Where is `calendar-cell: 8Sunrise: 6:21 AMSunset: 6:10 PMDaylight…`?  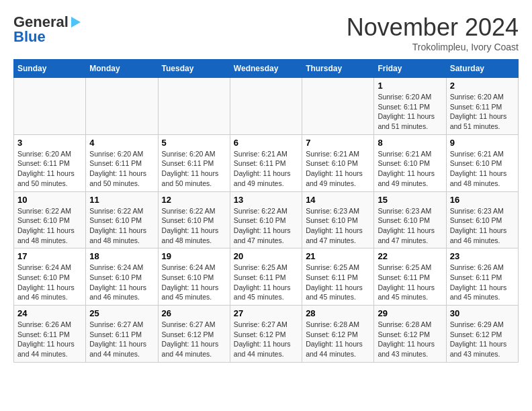
calendar-cell: 8Sunrise: 6:21 AMSunset: 6:10 PMDaylight… is located at coordinates (410, 163).